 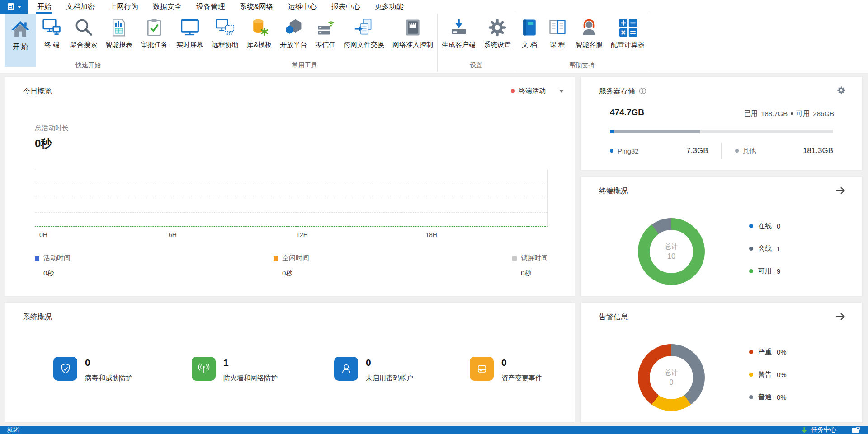 I want to click on legend-item-lockscreen-time: 锁屏时间 0秒, so click(x=530, y=266).